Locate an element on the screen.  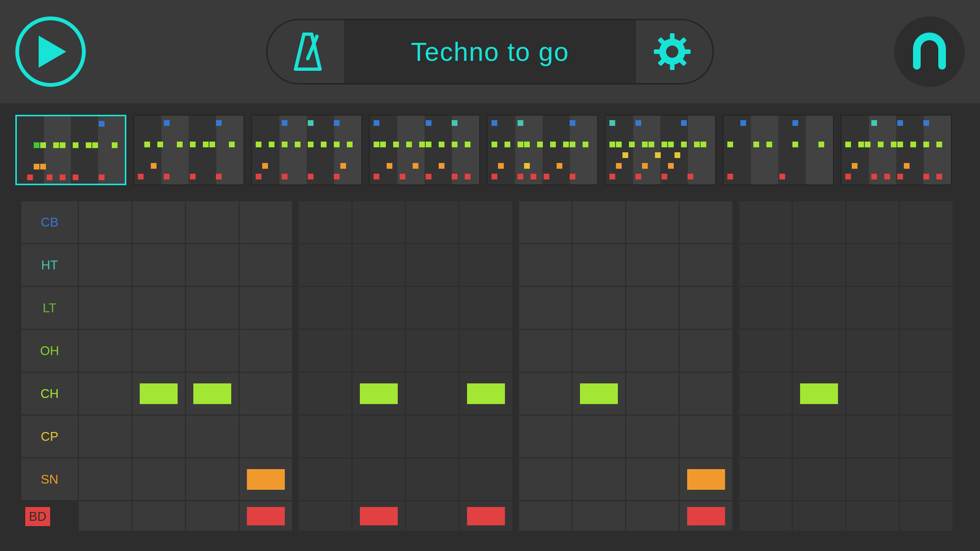
settings-button is located at coordinates (672, 52).